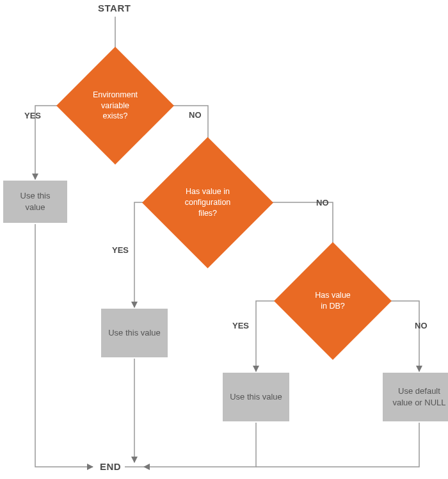 This screenshot has height=479, width=448. I want to click on decision-db-text: Has valuein DB?, so click(333, 301).